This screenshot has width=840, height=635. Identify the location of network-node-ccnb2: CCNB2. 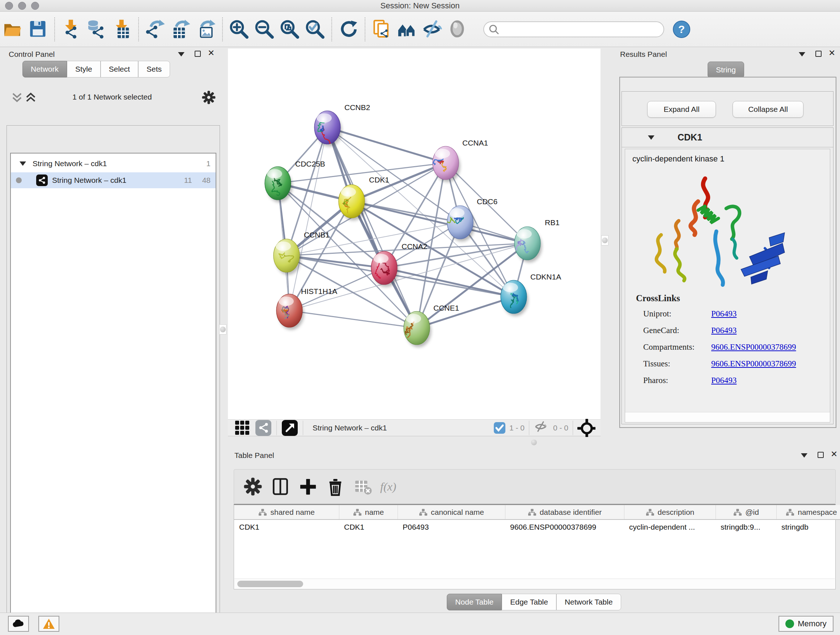
(343, 125).